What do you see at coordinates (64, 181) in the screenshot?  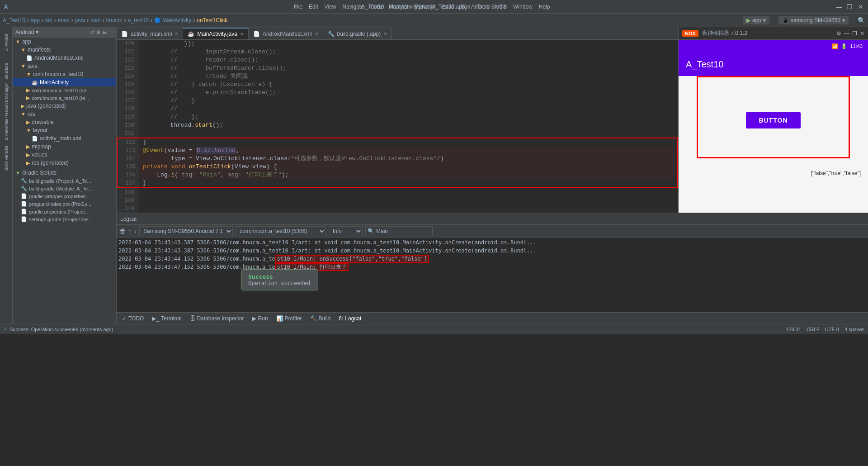 I see `tree-item: 🔧build.gradle (Project: A_Te...` at bounding box center [64, 181].